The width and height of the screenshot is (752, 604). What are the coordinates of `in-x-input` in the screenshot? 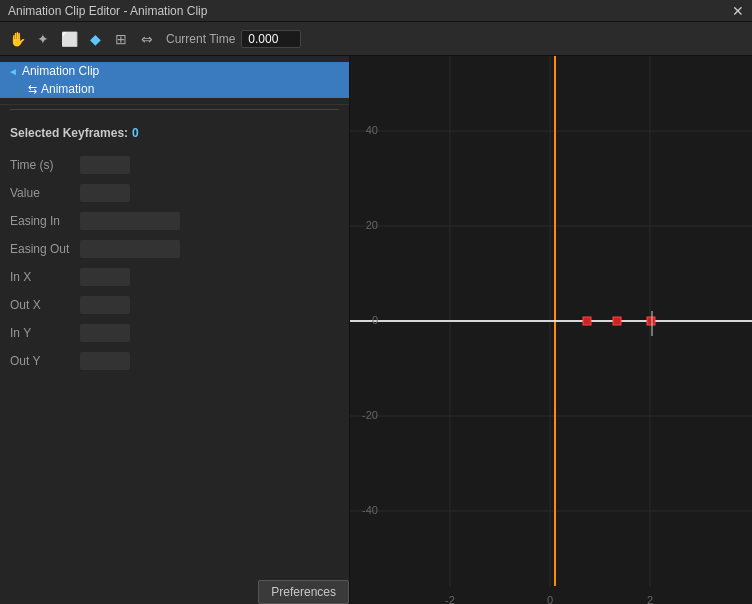 It's located at (105, 277).